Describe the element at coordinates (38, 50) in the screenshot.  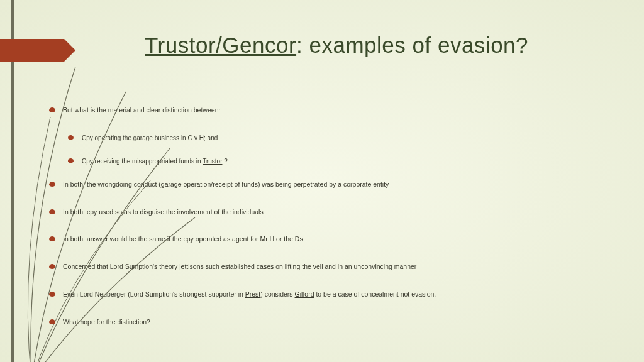
I see `title-arrow` at that location.